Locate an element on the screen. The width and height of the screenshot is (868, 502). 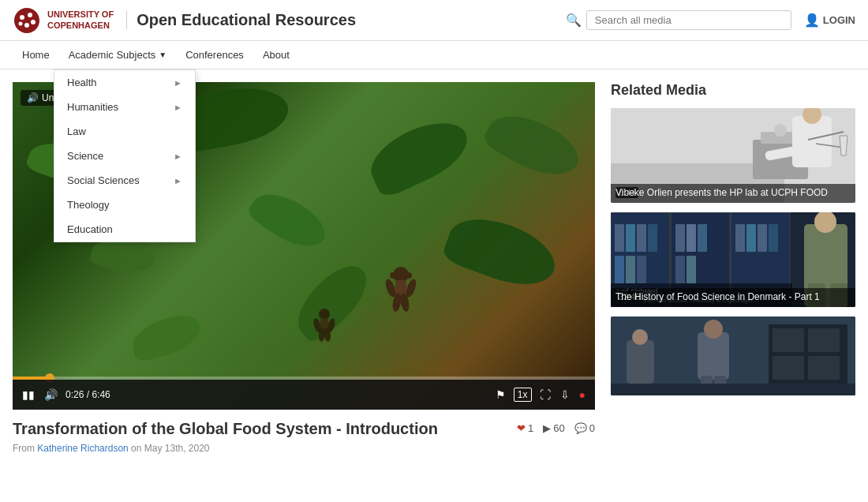
dropdown-item-education: Education is located at coordinates (125, 229).